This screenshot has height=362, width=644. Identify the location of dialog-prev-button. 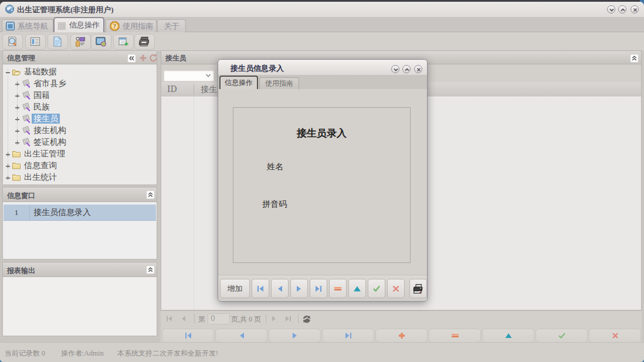
(280, 288).